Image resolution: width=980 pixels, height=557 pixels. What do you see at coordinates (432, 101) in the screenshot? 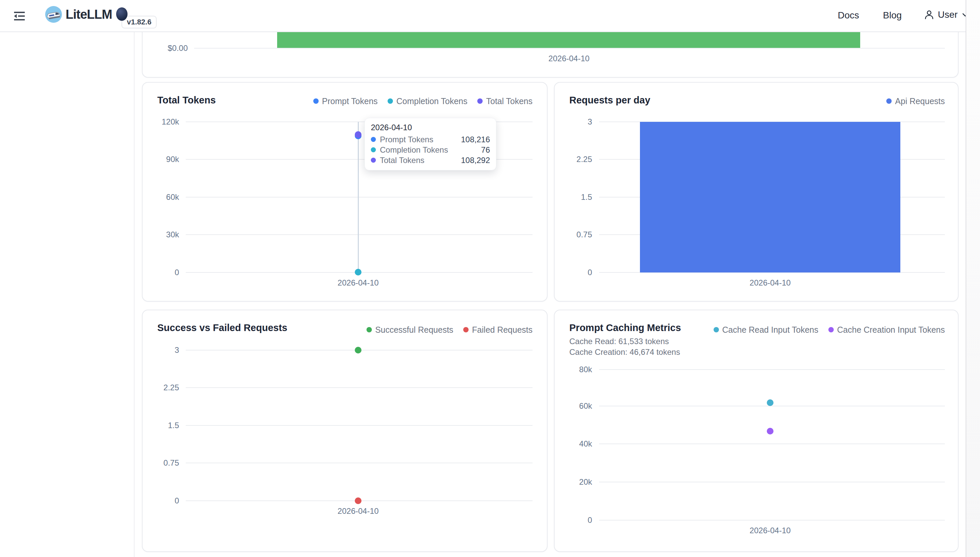
I see `legend-label: Completion Tokens` at bounding box center [432, 101].